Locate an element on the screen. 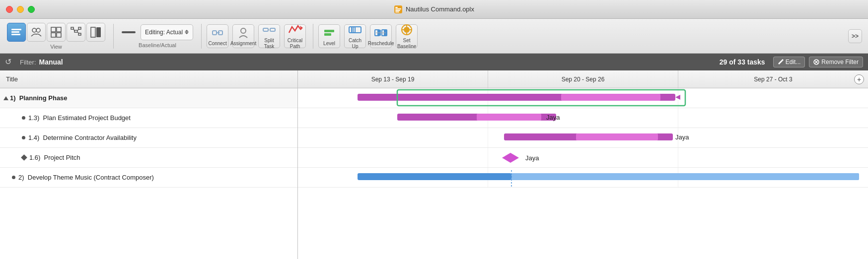 The width and height of the screenshot is (868, 259). task-name: 1.3) Plan Estimated Project Budget is located at coordinates (79, 118).